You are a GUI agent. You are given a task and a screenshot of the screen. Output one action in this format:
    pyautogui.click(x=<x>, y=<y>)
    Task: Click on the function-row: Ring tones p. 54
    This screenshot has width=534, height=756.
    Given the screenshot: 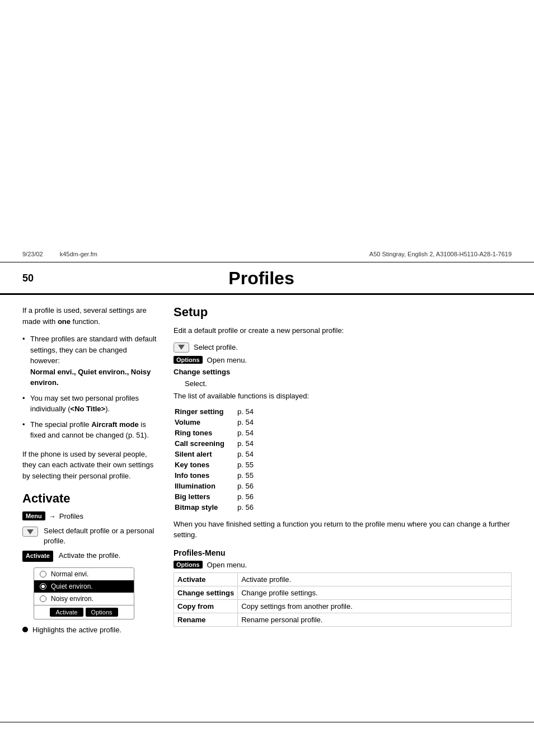 What is the action you would take?
    pyautogui.click(x=343, y=433)
    